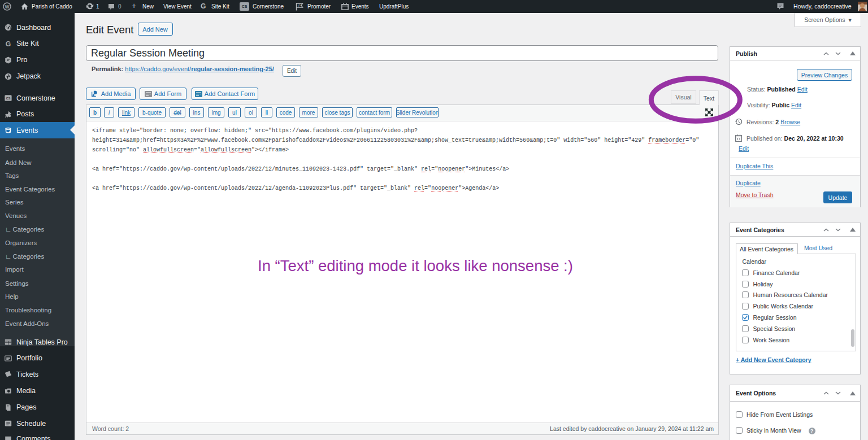 This screenshot has width=868, height=440. I want to click on svg-text: G, so click(8, 44).